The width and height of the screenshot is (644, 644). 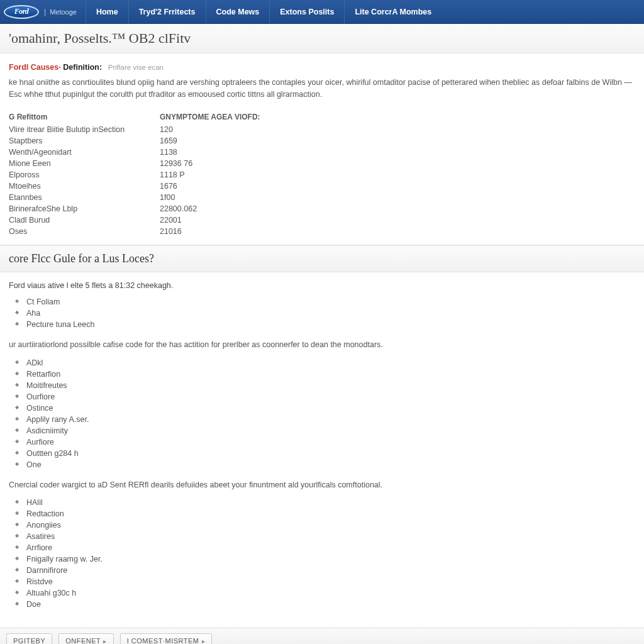 I want to click on list-item: Asatires, so click(x=325, y=536).